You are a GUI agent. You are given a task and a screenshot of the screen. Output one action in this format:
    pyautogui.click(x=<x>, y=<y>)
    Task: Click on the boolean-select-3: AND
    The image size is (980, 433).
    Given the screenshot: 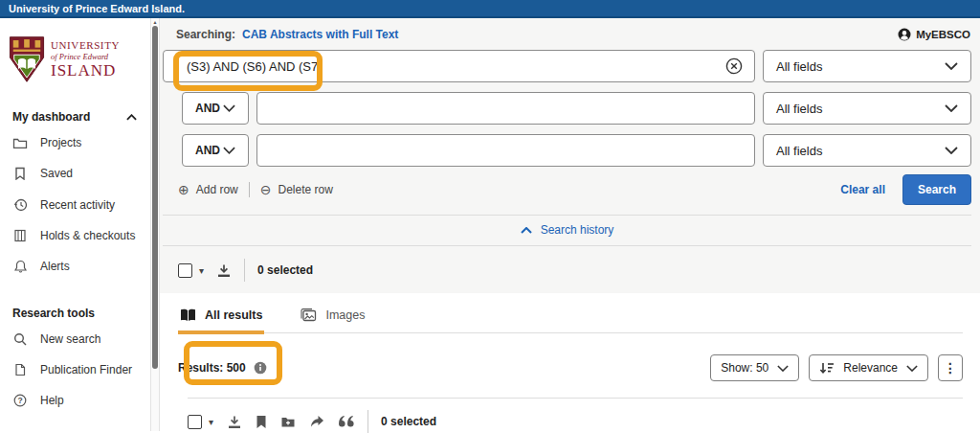 What is the action you would take?
    pyautogui.click(x=215, y=150)
    